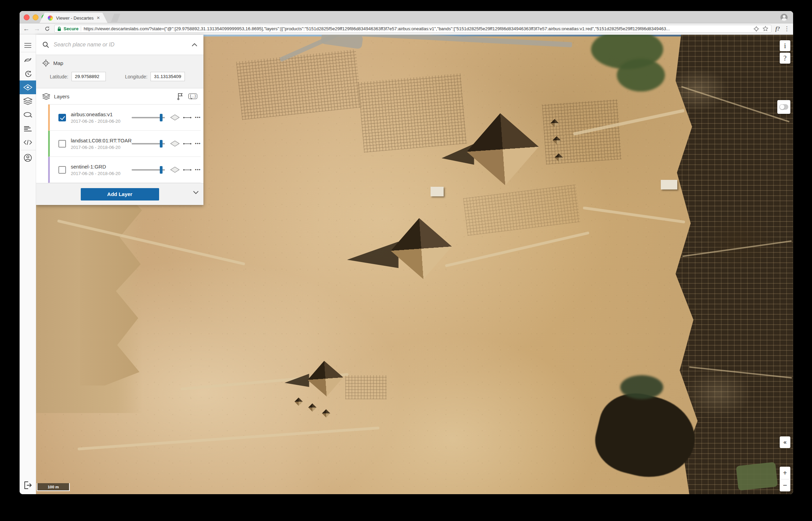 The width and height of the screenshot is (812, 521). Describe the element at coordinates (784, 107) in the screenshot. I see `map-toggle-switch` at that location.